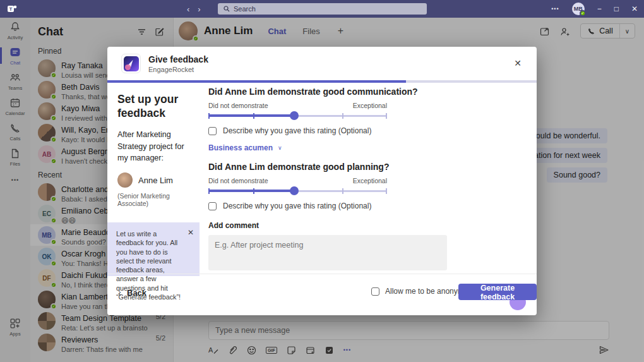  Describe the element at coordinates (153, 249) in the screenshot. I see `hint-callout: Let us write a feedback for you. All you…` at that location.